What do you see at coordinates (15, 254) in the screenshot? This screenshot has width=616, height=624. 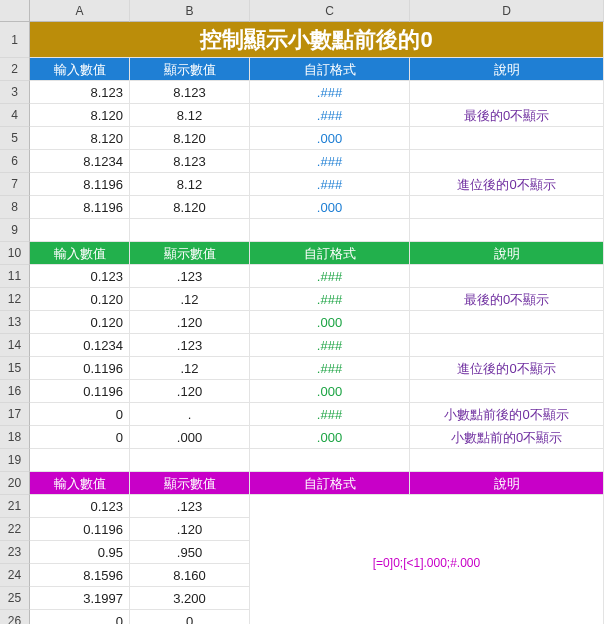 I see `row-header: 10` at bounding box center [15, 254].